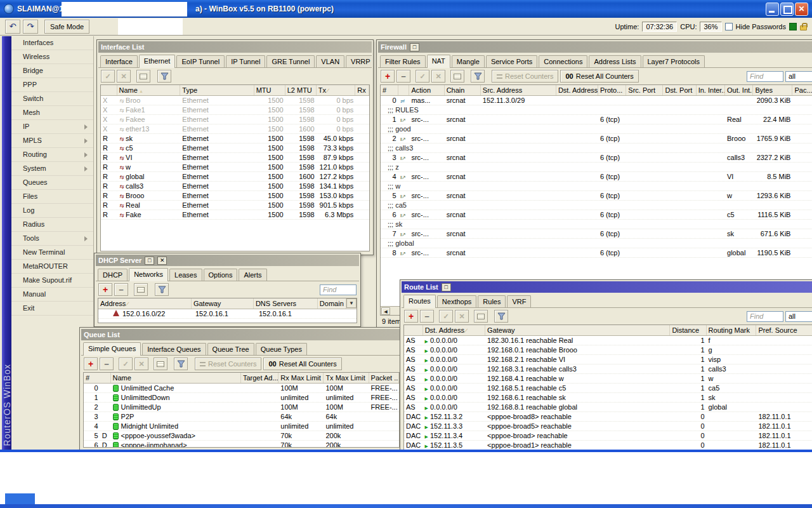 This screenshot has width=812, height=508. What do you see at coordinates (291, 61) in the screenshot?
I see `tab: GRE Tunnel` at bounding box center [291, 61].